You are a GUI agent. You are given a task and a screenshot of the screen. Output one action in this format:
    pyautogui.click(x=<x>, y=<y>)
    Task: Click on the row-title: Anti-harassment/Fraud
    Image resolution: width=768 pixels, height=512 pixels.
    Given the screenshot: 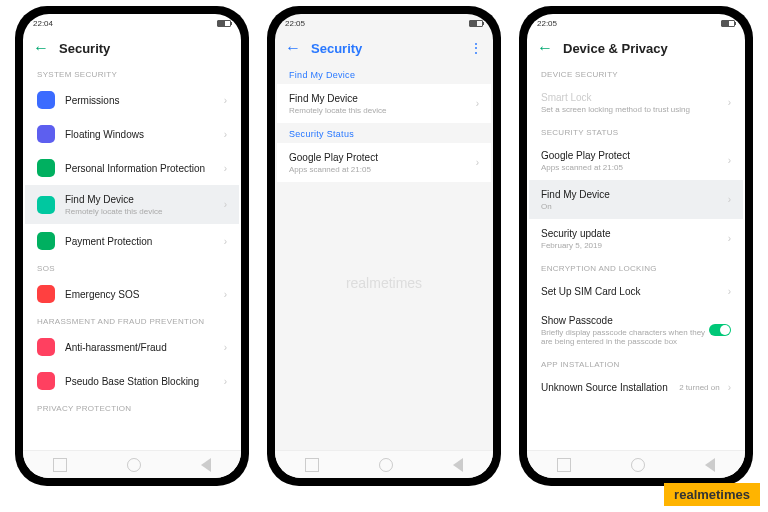 What is the action you would take?
    pyautogui.click(x=142, y=348)
    